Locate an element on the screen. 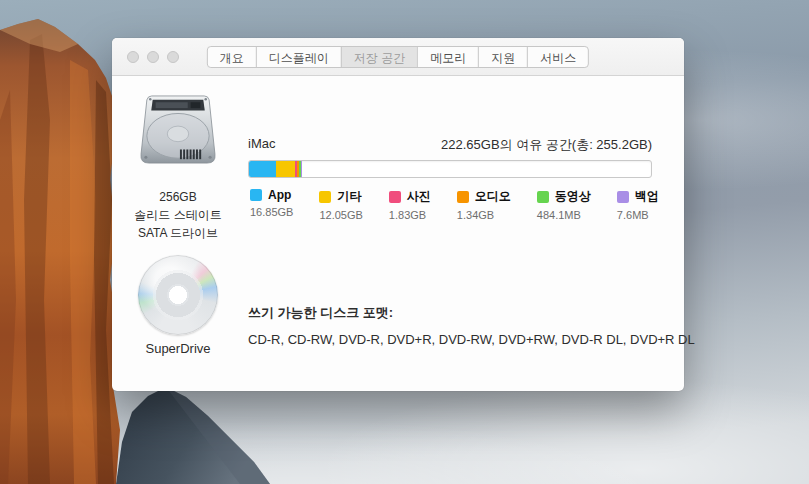 The height and width of the screenshot is (484, 809). legend-item-App: App16.85GB is located at coordinates (272, 204).